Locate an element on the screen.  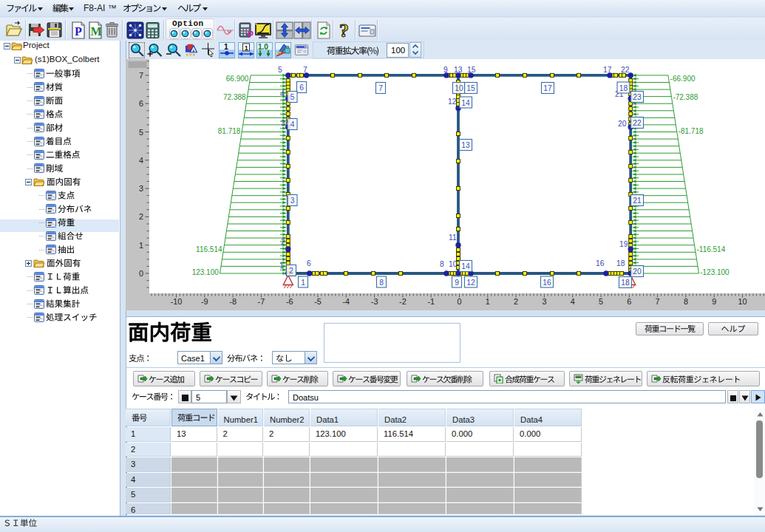
svg-text: M is located at coordinates (96, 31).